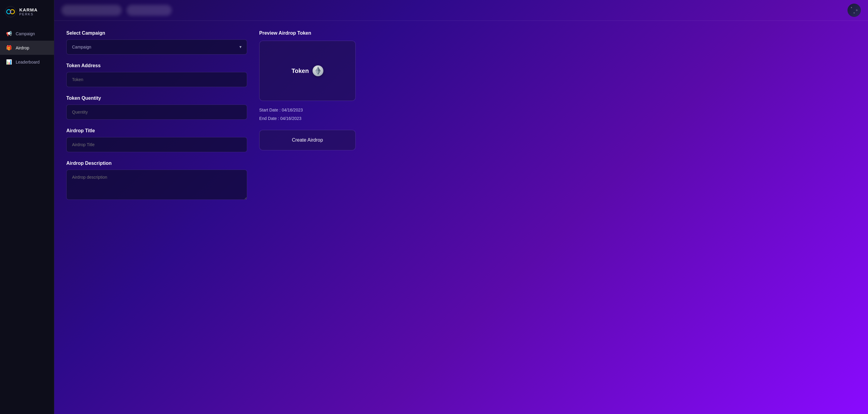  What do you see at coordinates (307, 110) in the screenshot?
I see `start-date: Start Date : 04/16/2023` at bounding box center [307, 110].